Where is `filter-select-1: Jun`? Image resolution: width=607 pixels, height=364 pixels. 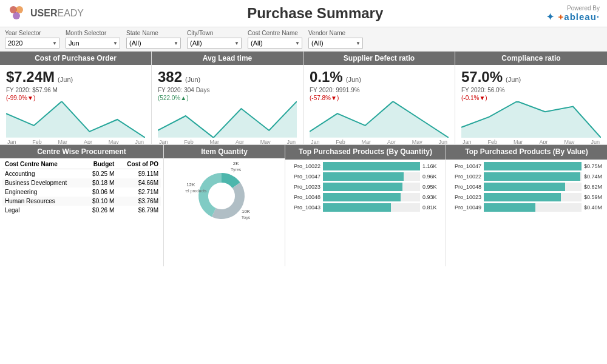 filter-select-1: Jun is located at coordinates (93, 43).